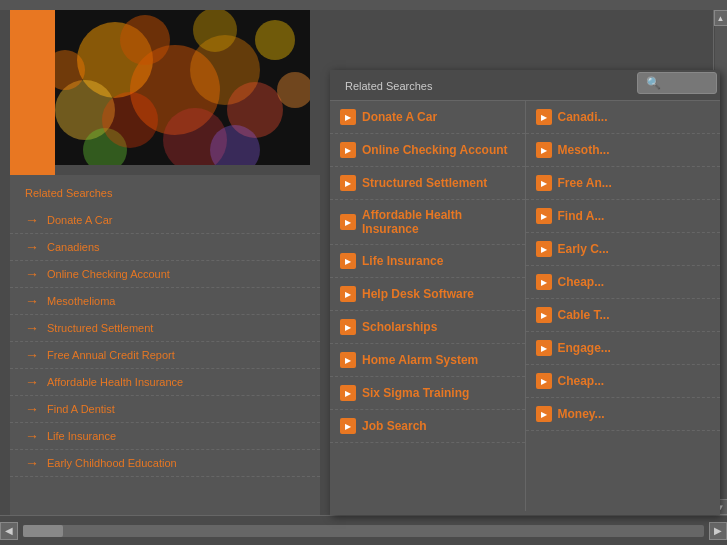 Image resolution: width=727 pixels, height=545 pixels. I want to click on right-item-job-search: Job Search, so click(428, 426).